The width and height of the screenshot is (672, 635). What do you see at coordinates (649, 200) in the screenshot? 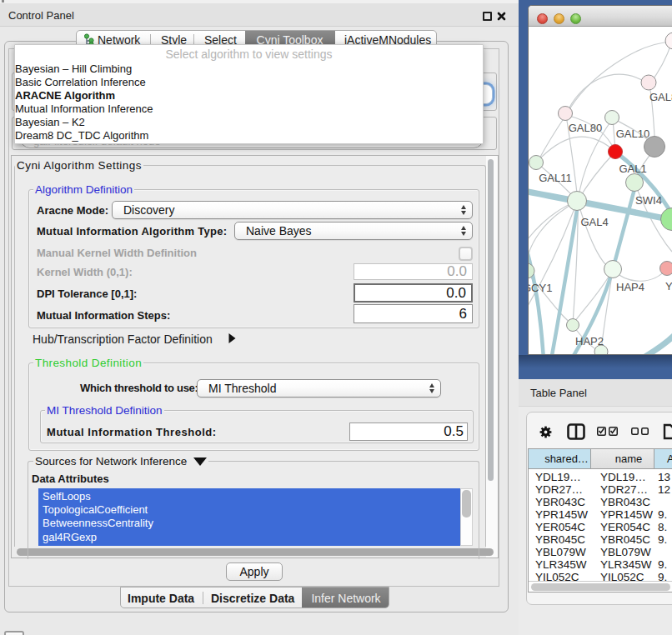
I see `svg-text: SWI4` at bounding box center [649, 200].